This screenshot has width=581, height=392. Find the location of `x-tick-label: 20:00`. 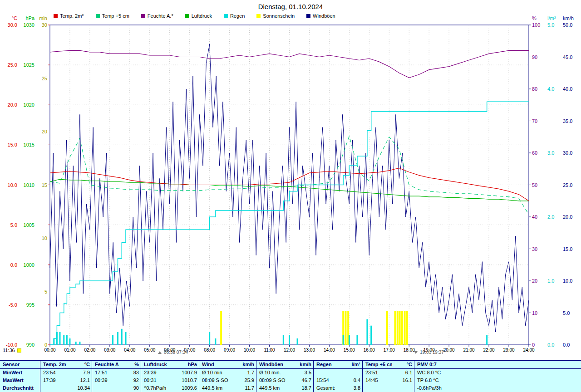

x-tick-label: 20:00 is located at coordinates (449, 350).